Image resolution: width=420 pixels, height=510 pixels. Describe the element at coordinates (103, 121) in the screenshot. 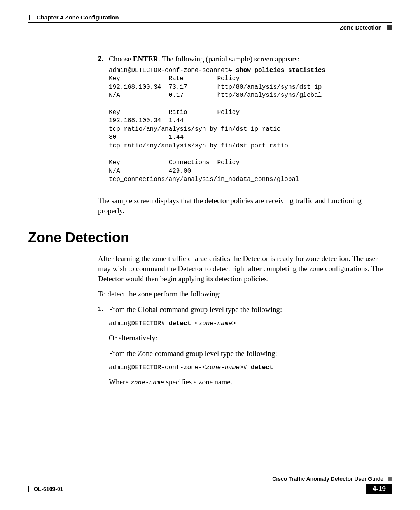

I see `step-number: 2.` at that location.